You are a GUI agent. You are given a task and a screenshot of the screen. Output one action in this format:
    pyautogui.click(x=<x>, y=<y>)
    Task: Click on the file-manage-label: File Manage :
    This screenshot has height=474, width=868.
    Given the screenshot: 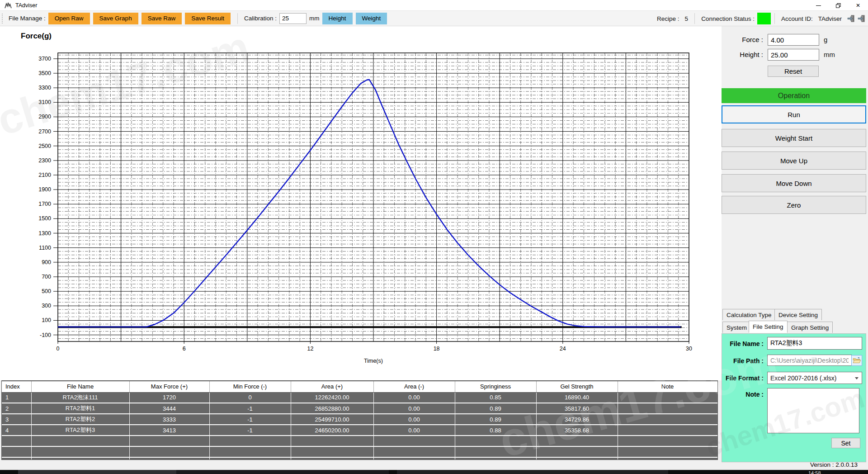 What is the action you would take?
    pyautogui.click(x=27, y=18)
    